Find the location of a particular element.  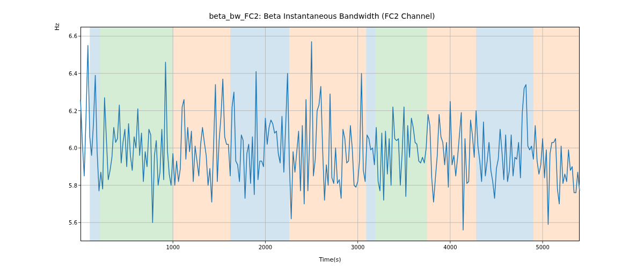

x-tick-label: 4000 is located at coordinates (450, 248).